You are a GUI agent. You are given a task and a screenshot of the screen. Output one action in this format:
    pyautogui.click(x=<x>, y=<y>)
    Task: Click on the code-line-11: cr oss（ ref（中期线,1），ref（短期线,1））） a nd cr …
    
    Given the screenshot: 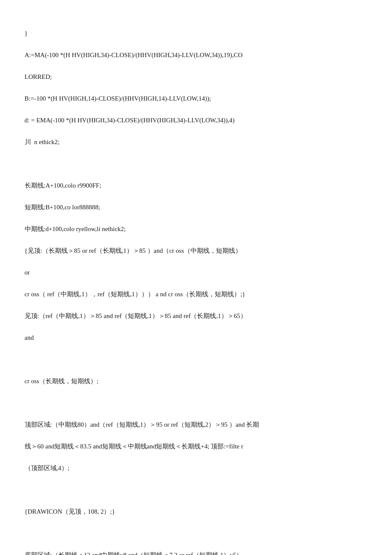 What is the action you would take?
    pyautogui.click(x=135, y=294)
    